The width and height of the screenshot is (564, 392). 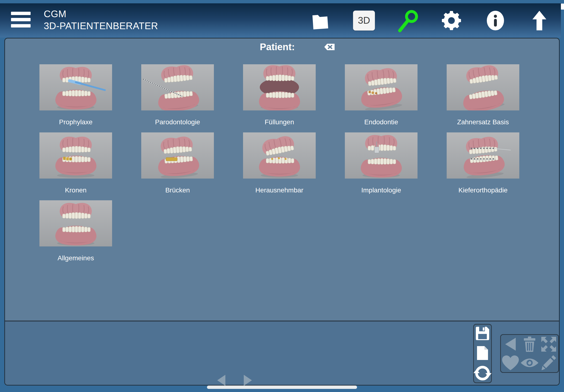 I want to click on gear-icon, so click(x=452, y=21).